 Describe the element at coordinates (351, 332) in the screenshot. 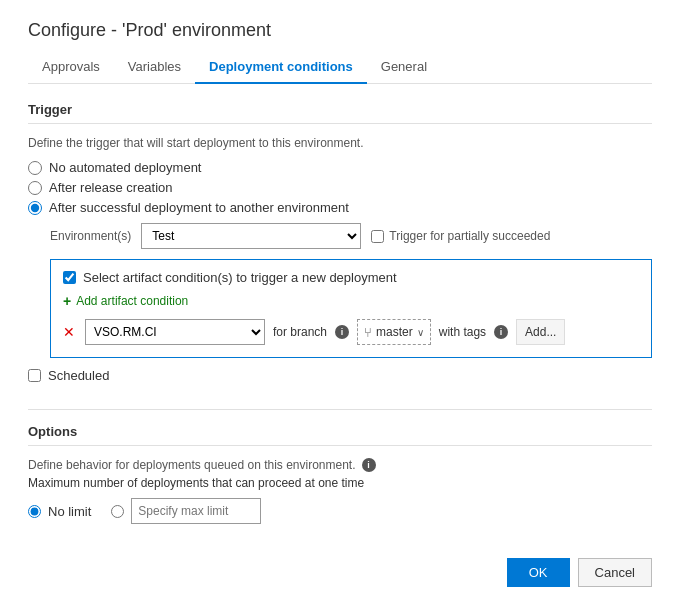

I see `artifact-row: ✕ VSO.RM.CI for branch i ⑂ master ∨ with…` at that location.